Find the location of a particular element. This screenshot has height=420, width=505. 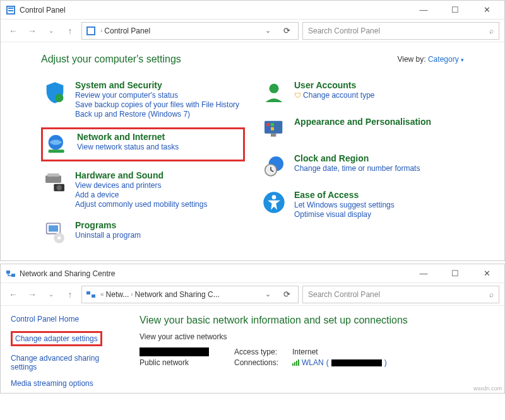

breadcrumb-b: Network and Sharing C... is located at coordinates (177, 295).